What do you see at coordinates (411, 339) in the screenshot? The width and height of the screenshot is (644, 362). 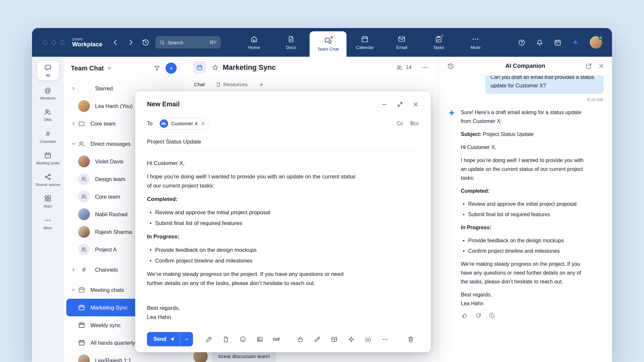 I see `trash-icon` at bounding box center [411, 339].